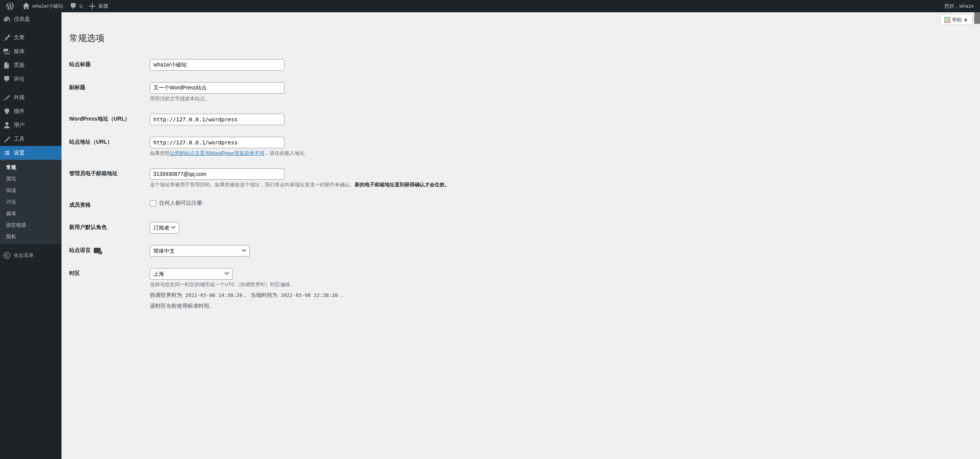  What do you see at coordinates (98, 6) in the screenshot?
I see `new-content-menu: 新建` at bounding box center [98, 6].